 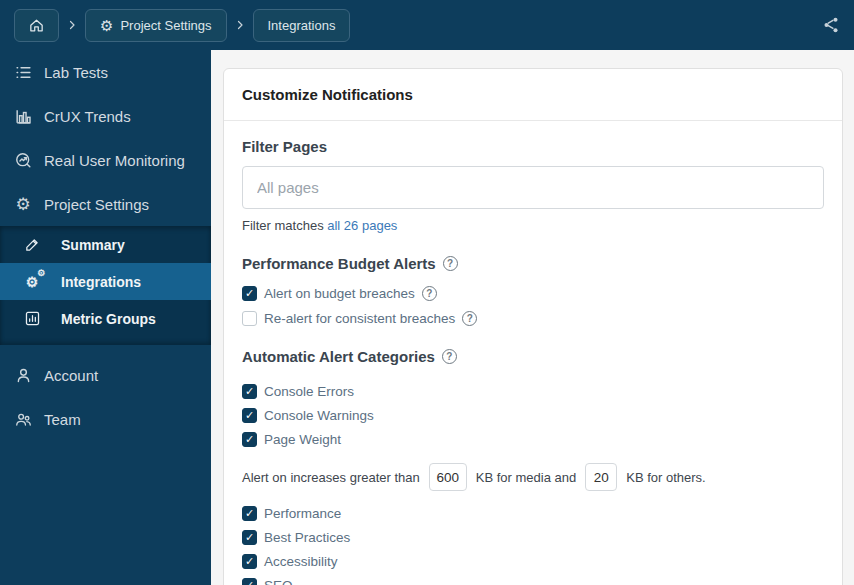 I want to click on sidebar-item-lab-tests: Lab Tests, so click(x=106, y=72).